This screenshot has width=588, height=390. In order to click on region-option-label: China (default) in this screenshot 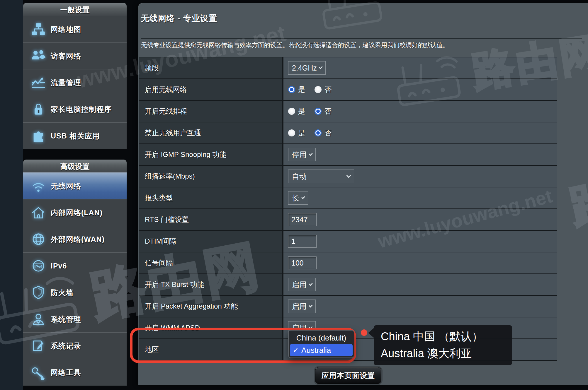, I will do `click(321, 338)`.